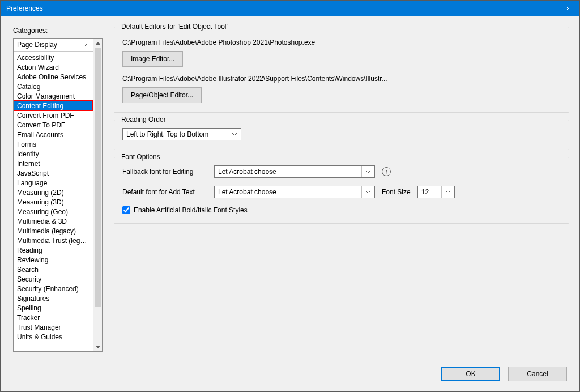  I want to click on ok-button: OK, so click(471, 374).